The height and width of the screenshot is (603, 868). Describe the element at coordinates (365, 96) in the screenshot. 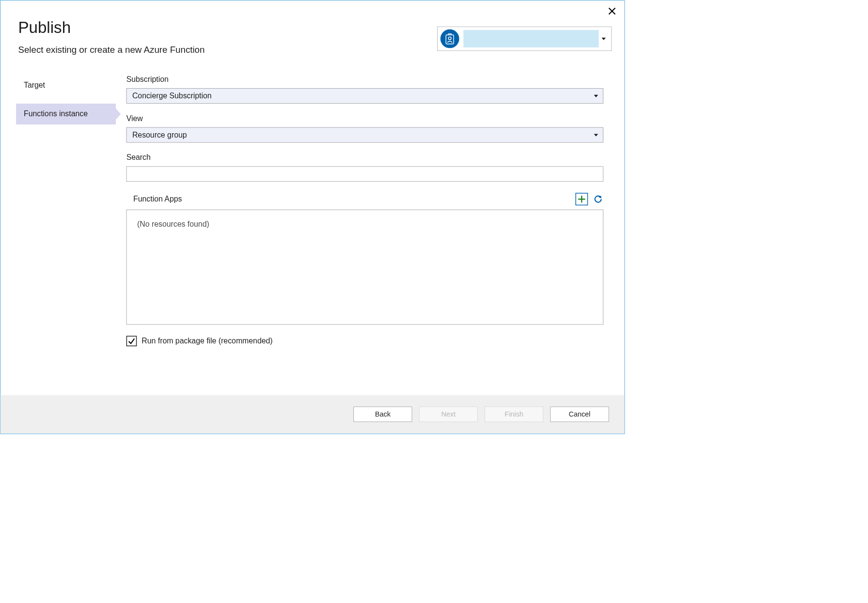

I see `subscription-dropdown: Concierge Subscription` at that location.